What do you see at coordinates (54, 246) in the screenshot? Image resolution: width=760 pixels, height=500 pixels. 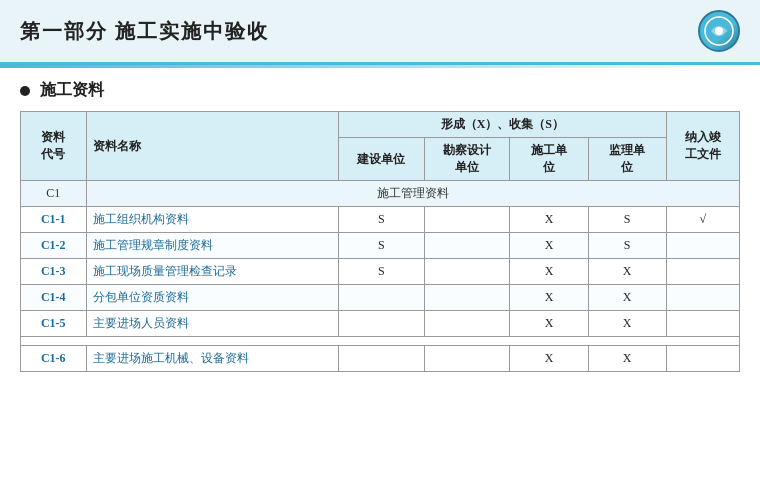 I see `row-code: C1-2` at bounding box center [54, 246].